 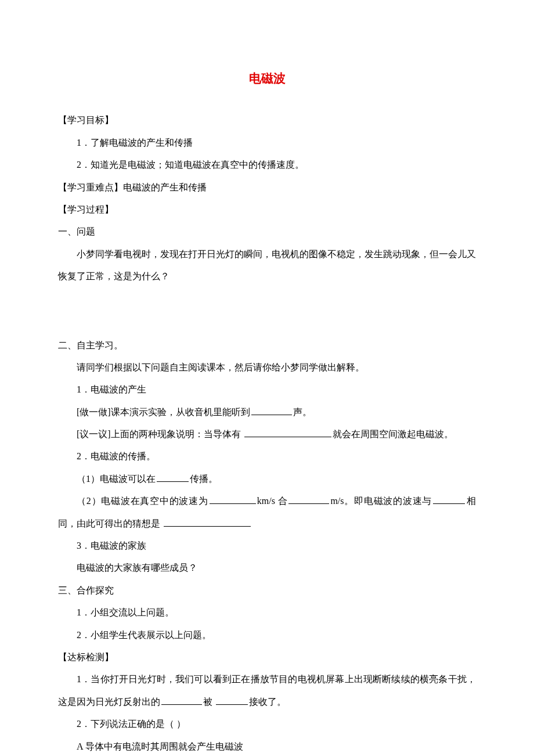 What do you see at coordinates (233, 499) in the screenshot?
I see `blank-kms` at bounding box center [233, 499].